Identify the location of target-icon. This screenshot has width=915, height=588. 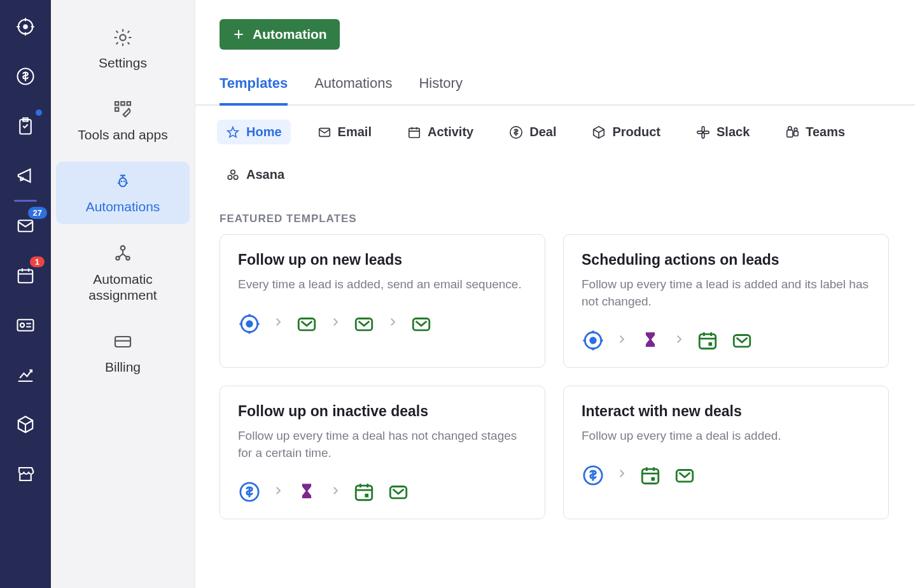
(593, 340).